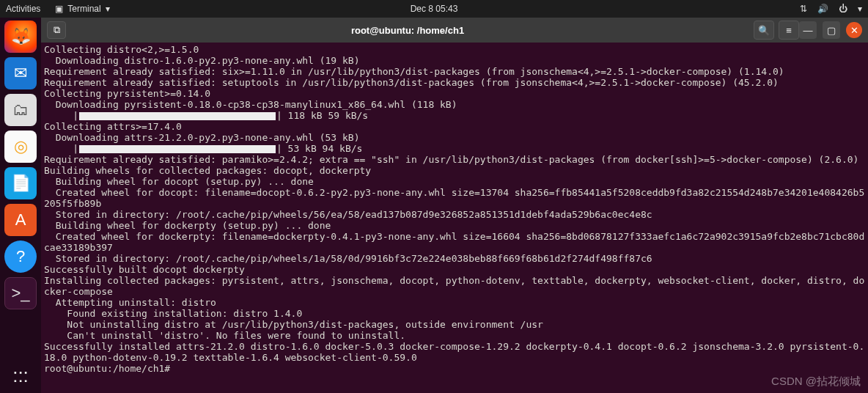 This screenshot has width=868, height=393. What do you see at coordinates (808, 30) in the screenshot?
I see `minimize-button: —` at bounding box center [808, 30].